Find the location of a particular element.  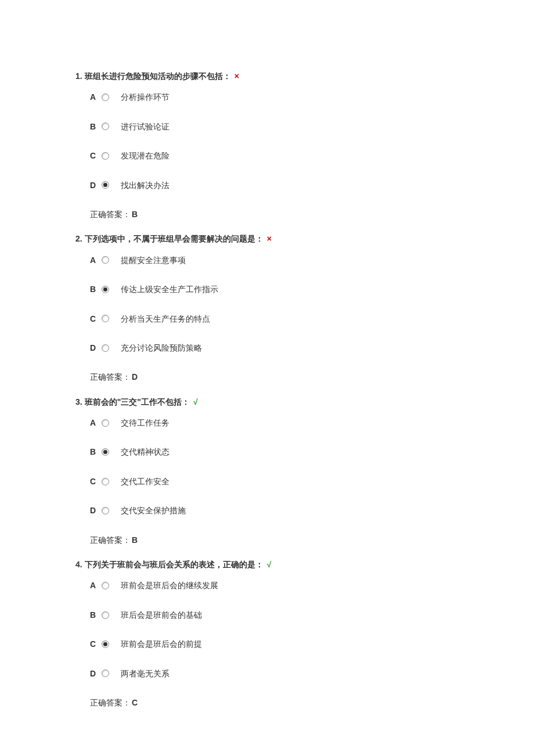

question-text: 班前会的"三交"工作不包括： is located at coordinates (137, 402).